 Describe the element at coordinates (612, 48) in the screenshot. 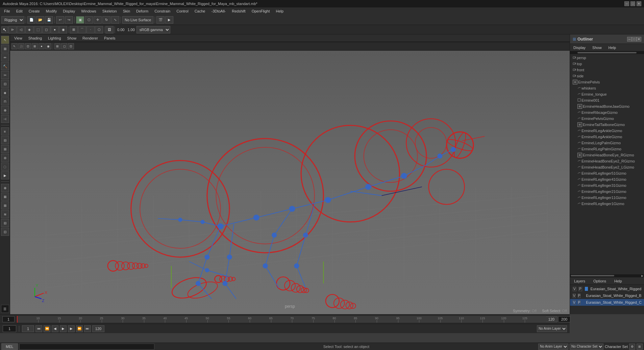

I see `outliner-tab-help: Help` at that location.